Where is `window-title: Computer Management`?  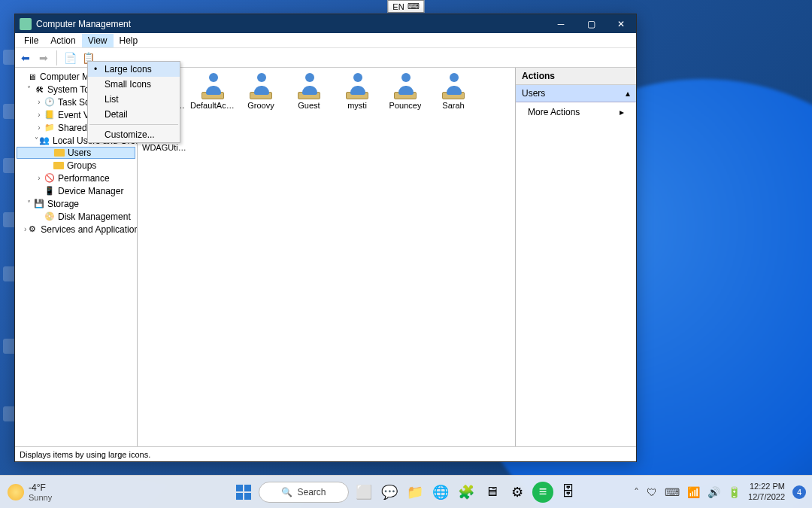
window-title: Computer Management is located at coordinates (83, 24).